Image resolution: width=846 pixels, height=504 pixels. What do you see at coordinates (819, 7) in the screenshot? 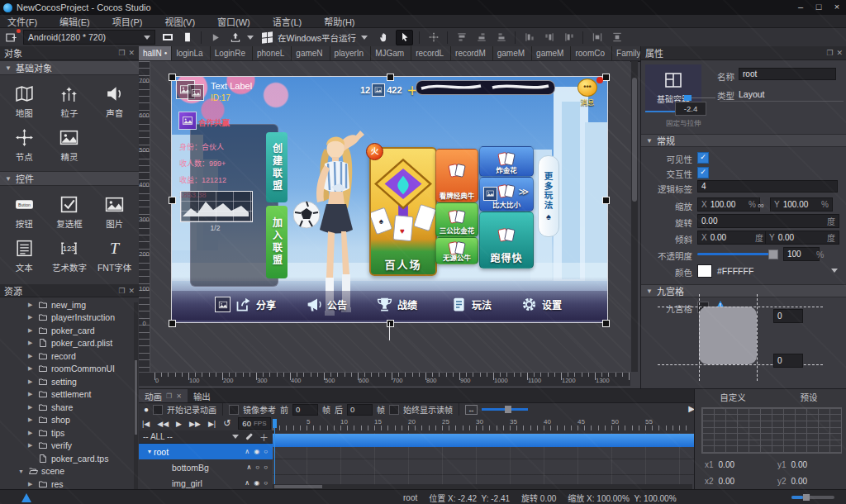
I see `maximize-button: □` at bounding box center [819, 7].